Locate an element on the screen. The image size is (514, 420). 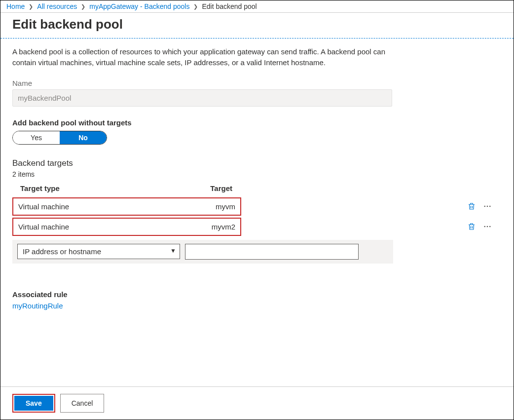
page-title: Edit backend pool is located at coordinates (257, 26).